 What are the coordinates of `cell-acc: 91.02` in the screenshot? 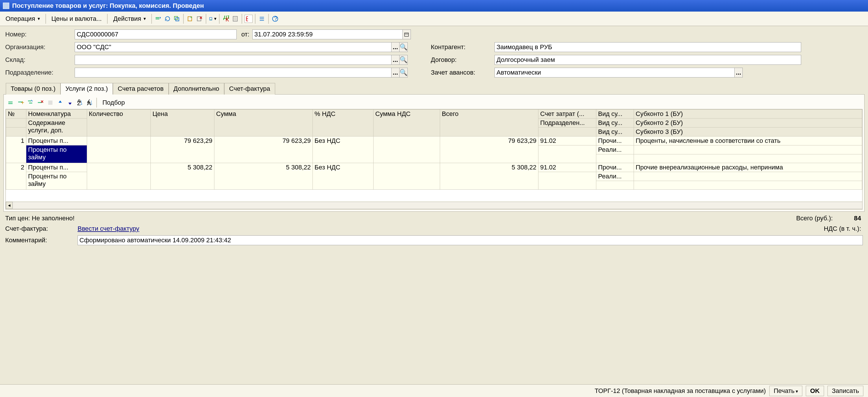 It's located at (567, 141).